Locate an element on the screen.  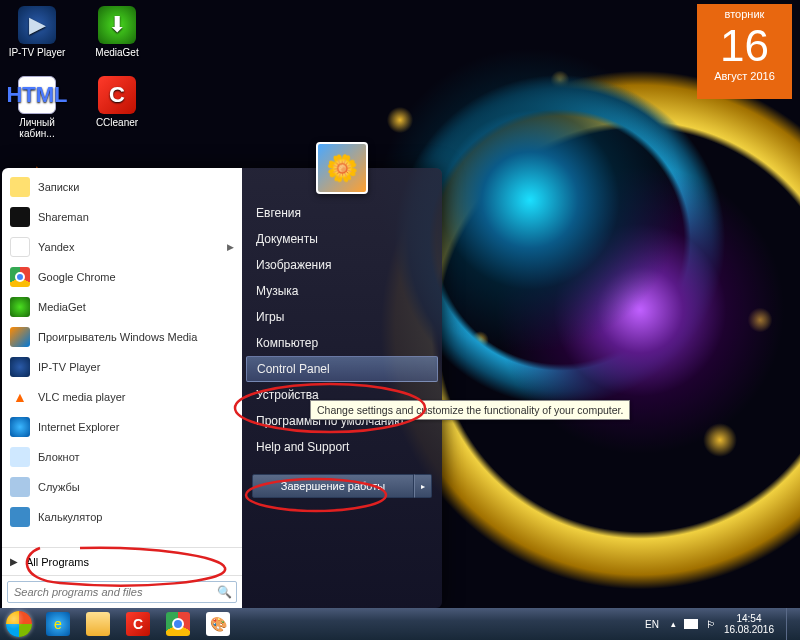
start-menu-item-yandex: Yandex▶ is located at coordinates (122, 247).